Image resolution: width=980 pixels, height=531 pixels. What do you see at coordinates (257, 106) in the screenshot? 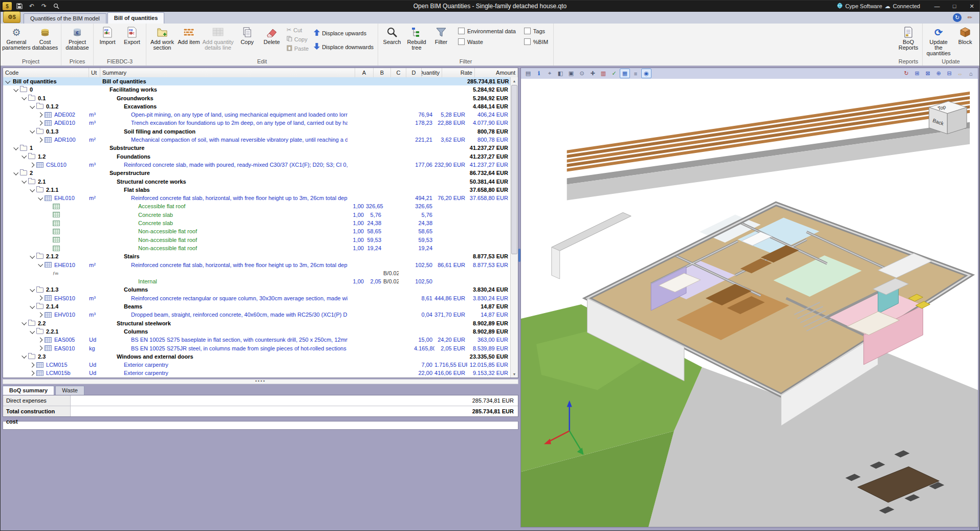
I see `table-row: 0.1.2Excavations4.484,14 EUR` at bounding box center [257, 106].